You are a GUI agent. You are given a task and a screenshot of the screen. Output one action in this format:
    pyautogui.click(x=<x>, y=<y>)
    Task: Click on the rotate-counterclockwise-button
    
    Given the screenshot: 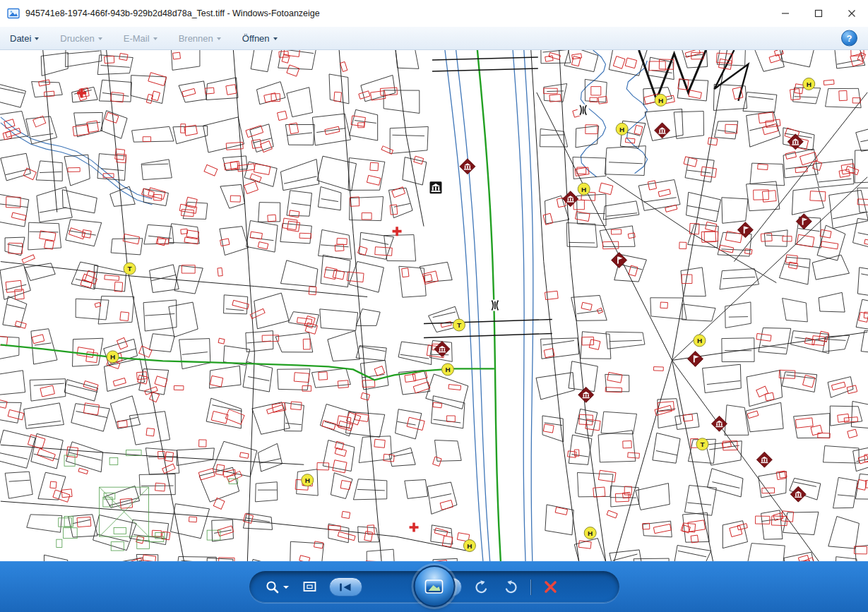 What is the action you would take?
    pyautogui.click(x=482, y=587)
    